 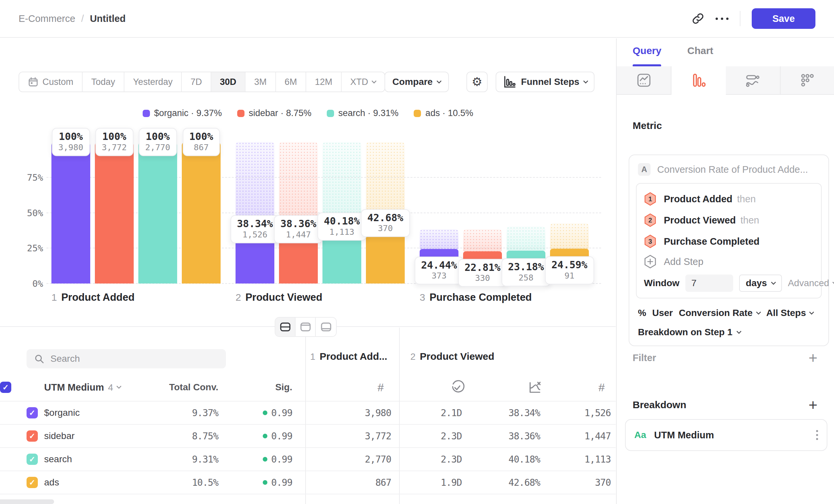 What do you see at coordinates (47, 19) in the screenshot?
I see `breadcrumb-parent: E-Commerce` at bounding box center [47, 19].